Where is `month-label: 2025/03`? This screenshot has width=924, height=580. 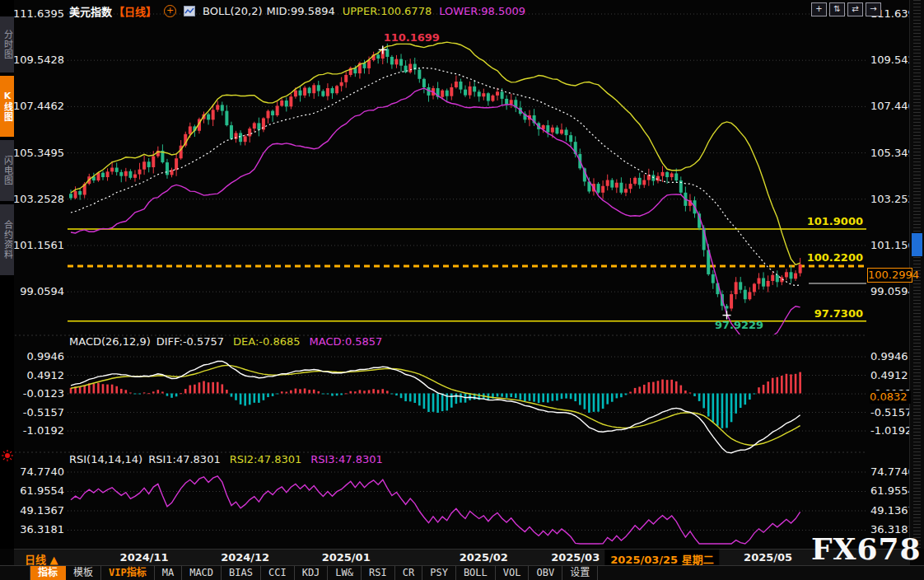
month-label: 2025/03 is located at coordinates (575, 557).